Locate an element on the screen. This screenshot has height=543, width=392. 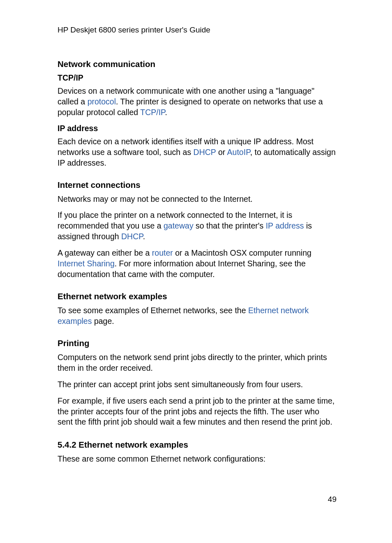
paragraph-printing-p2: The printer can accept print jobs sent s… is located at coordinates (197, 385).